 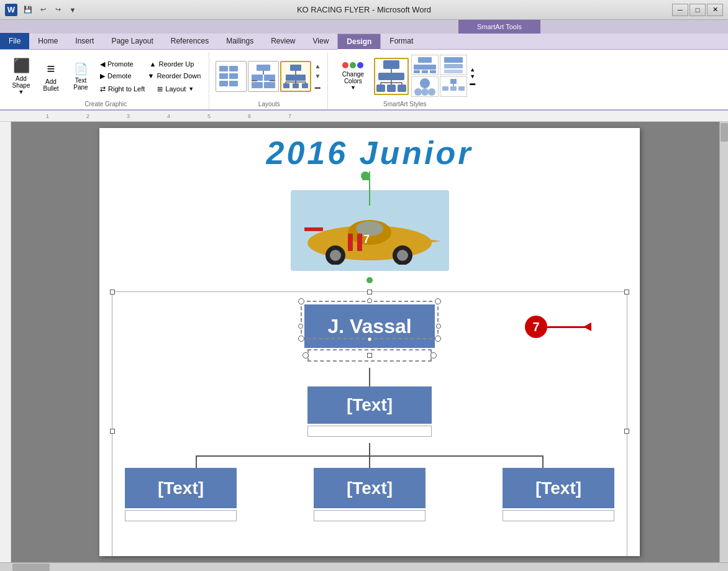 I want to click on demote-label: Demote, so click(x=119, y=76).